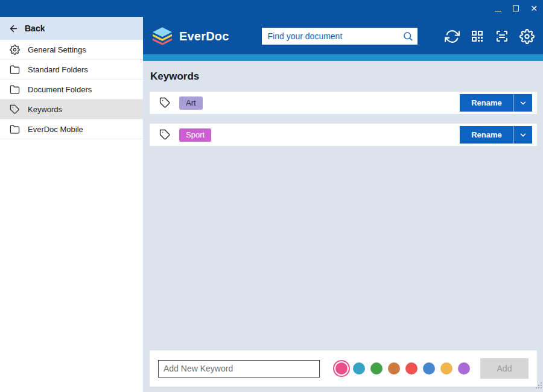 This screenshot has height=392, width=543. What do you see at coordinates (340, 36) in the screenshot?
I see `search-box` at bounding box center [340, 36].